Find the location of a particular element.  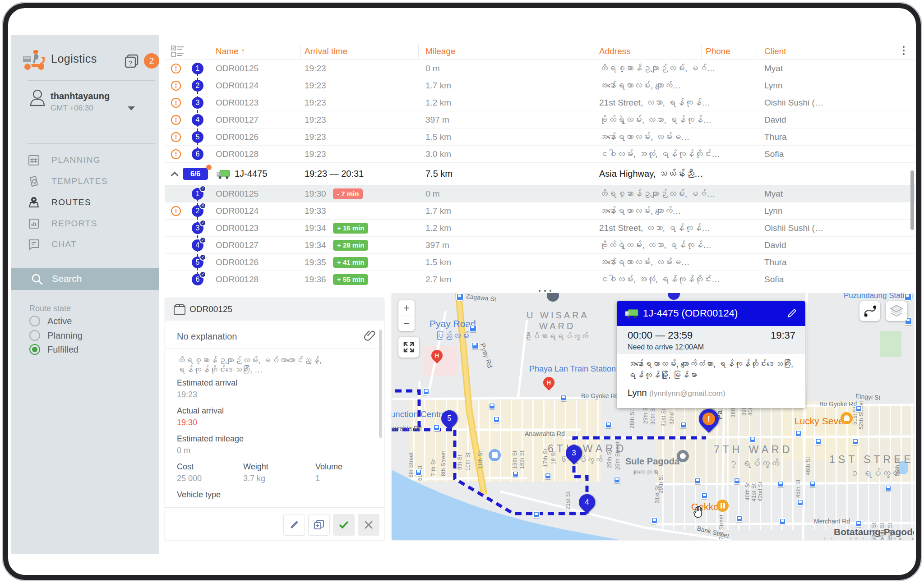

table-scrollbar is located at coordinates (912, 200).